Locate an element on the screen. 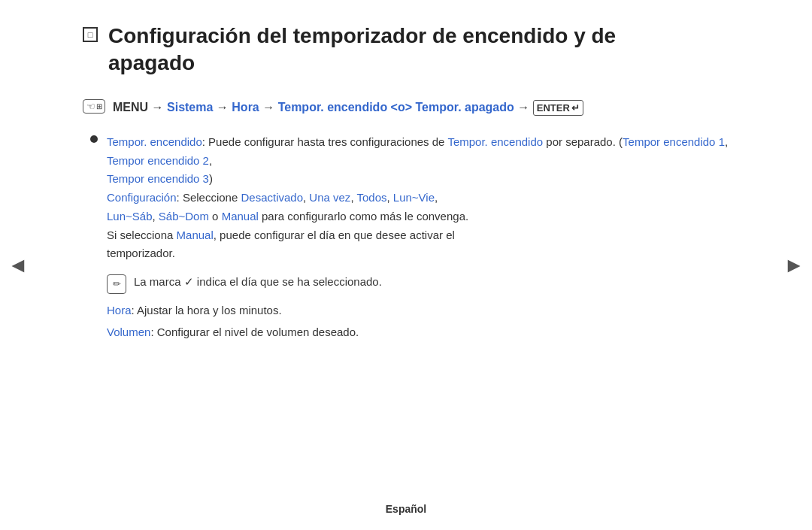  bullet-dot is located at coordinates (94, 139).